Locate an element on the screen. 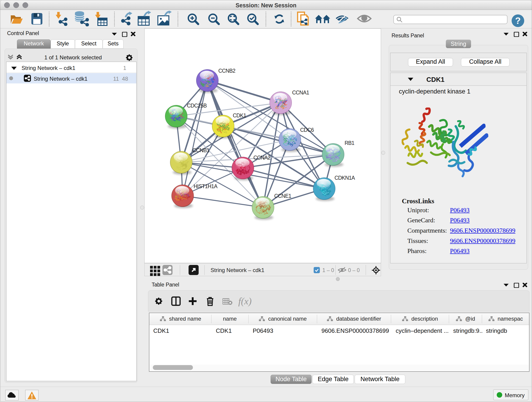 The width and height of the screenshot is (532, 402). svg-text: CDC6 is located at coordinates (307, 130).